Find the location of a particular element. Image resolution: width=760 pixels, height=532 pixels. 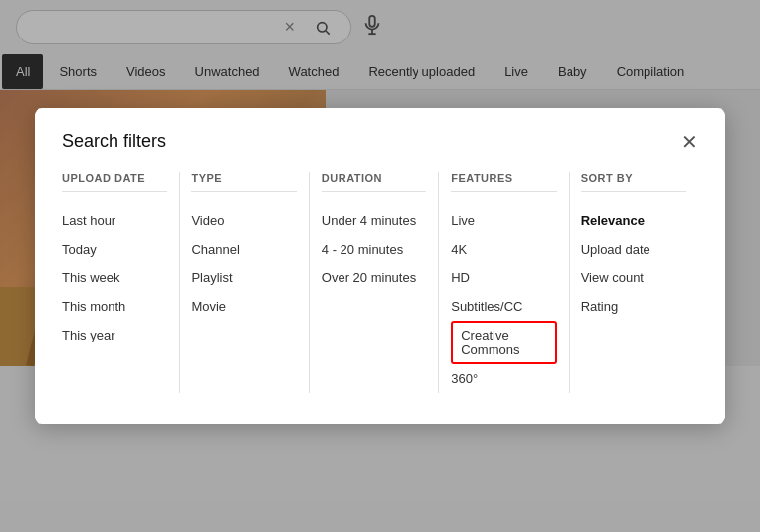

filter-this-week: This week is located at coordinates (114, 278).